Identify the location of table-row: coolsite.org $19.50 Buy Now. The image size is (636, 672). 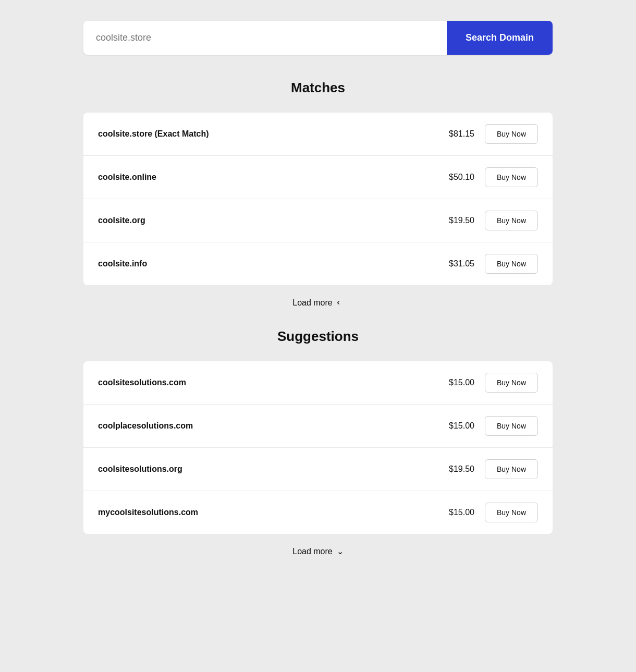
(318, 221).